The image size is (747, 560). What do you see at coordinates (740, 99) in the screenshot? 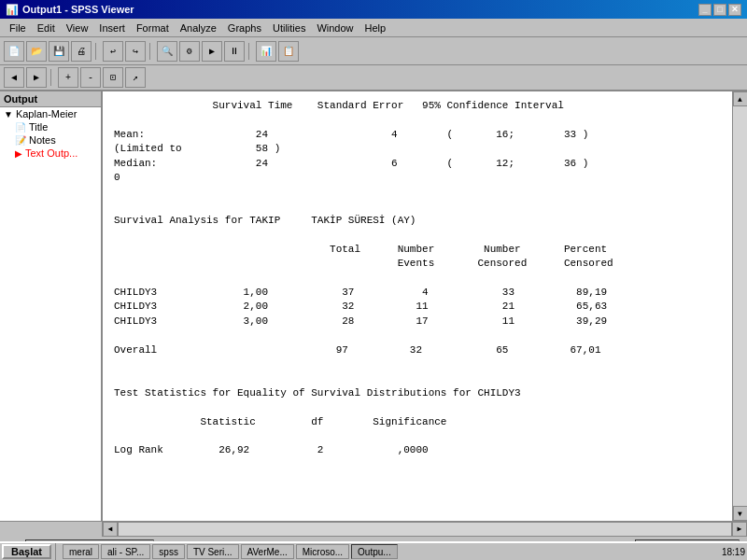
I see `scroll-up-button: ▲` at bounding box center [740, 99].